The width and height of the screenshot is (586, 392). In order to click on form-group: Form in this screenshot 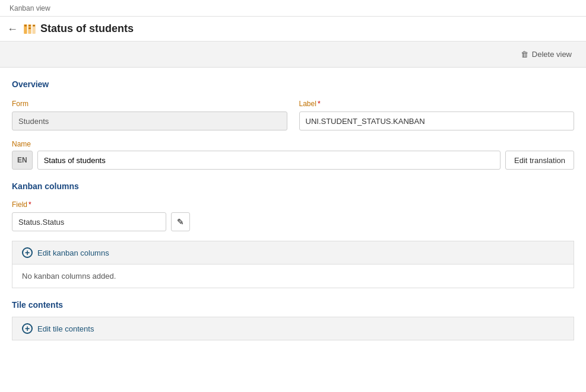, I will do `click(150, 115)`.